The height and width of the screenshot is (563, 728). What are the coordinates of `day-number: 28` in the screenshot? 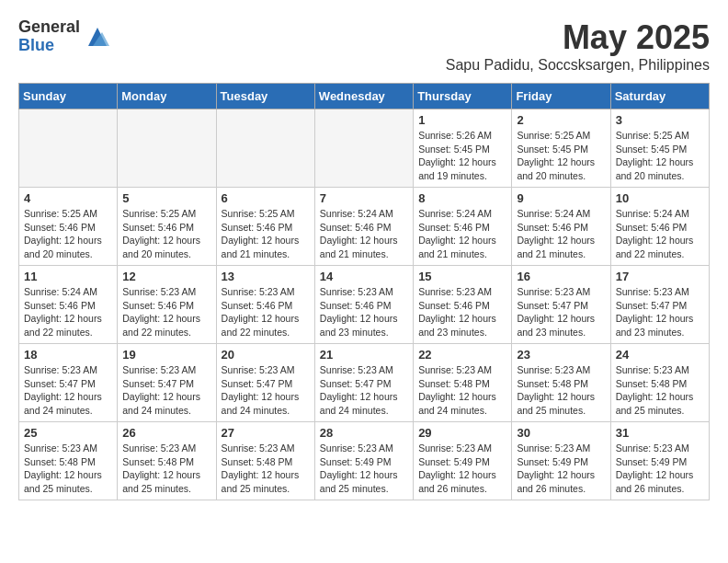 It's located at (364, 432).